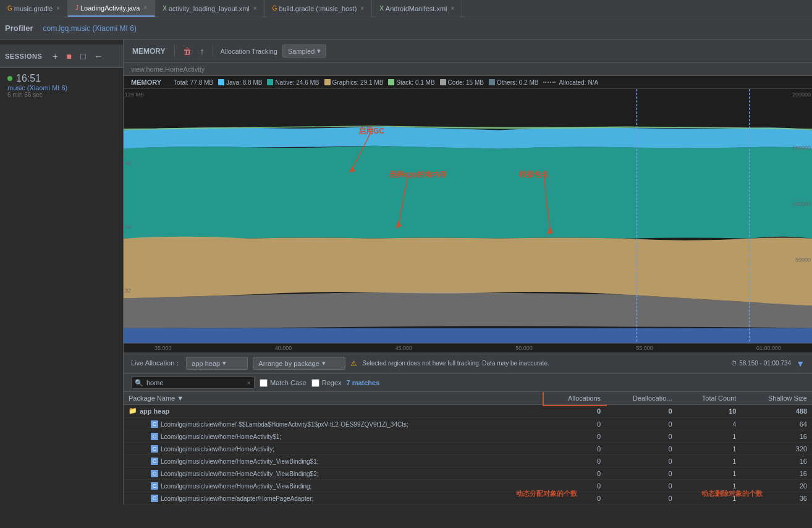 This screenshot has width=812, height=528. I want to click on graphics-legend: Graphics: 29.1 MB, so click(354, 83).